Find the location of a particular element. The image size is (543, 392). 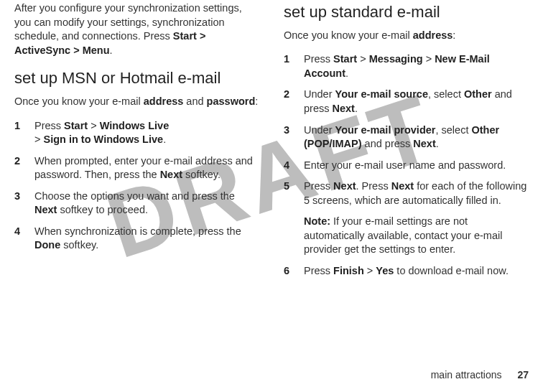

left-know-before: Once you know your e-mail is located at coordinates (79, 101).